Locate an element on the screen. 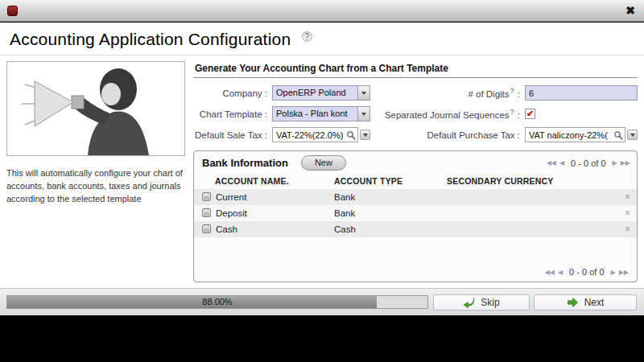 Image resolution: width=644 pixels, height=362 pixels. progress-label: 88.00% is located at coordinates (217, 302).